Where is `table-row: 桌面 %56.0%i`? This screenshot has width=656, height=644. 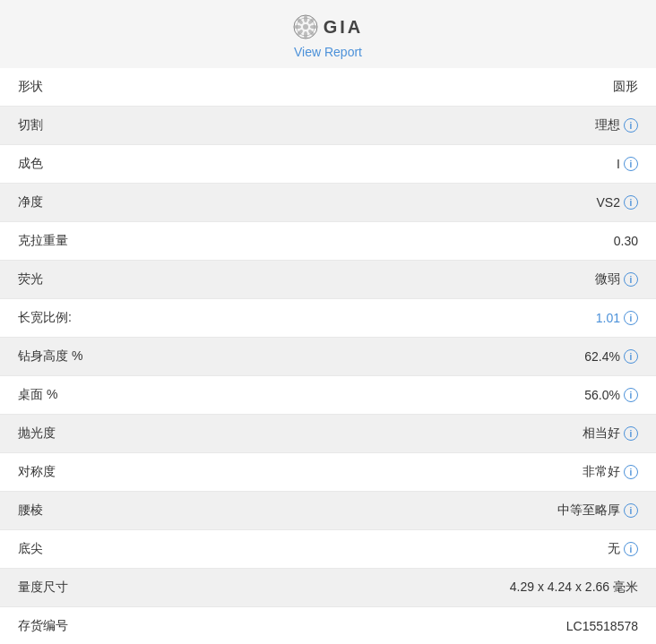 table-row: 桌面 %56.0%i is located at coordinates (328, 396).